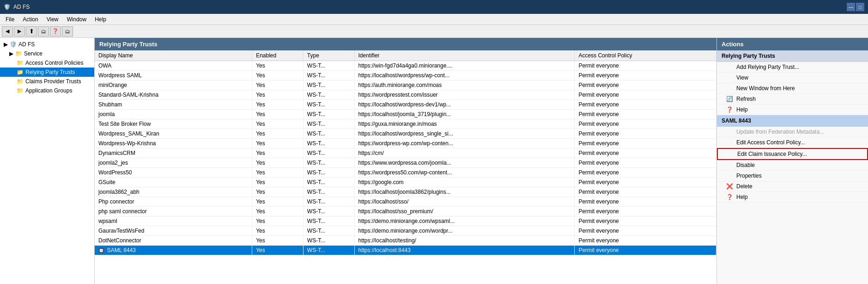  I want to click on tree-item-access-control: 📁 Access Control Policies, so click(47, 63).